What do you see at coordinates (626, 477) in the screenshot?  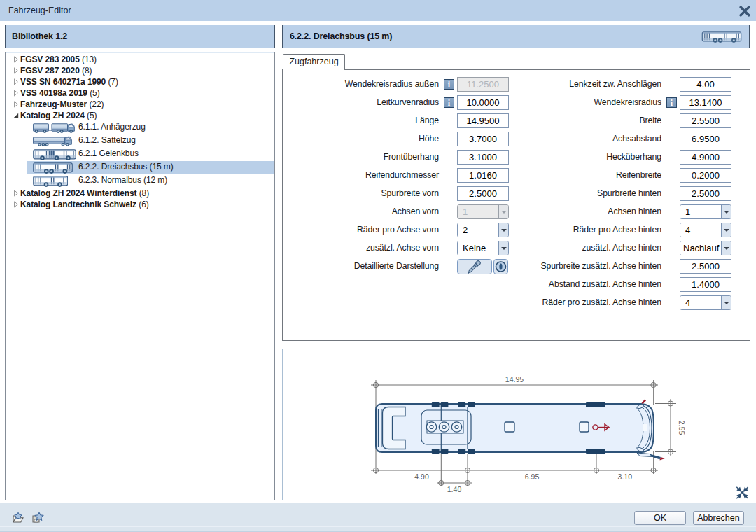 I see `svg-text: 3.10` at bounding box center [626, 477].